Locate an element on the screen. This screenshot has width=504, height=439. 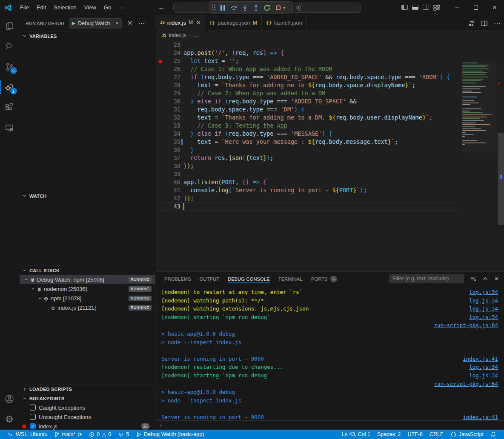
breakpoint-row: Caught Exceptions is located at coordinates (87, 408).